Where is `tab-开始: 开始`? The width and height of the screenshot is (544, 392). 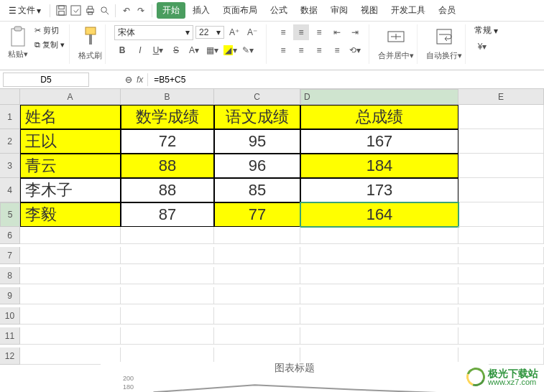
tab-开始: 开始 is located at coordinates (171, 10).